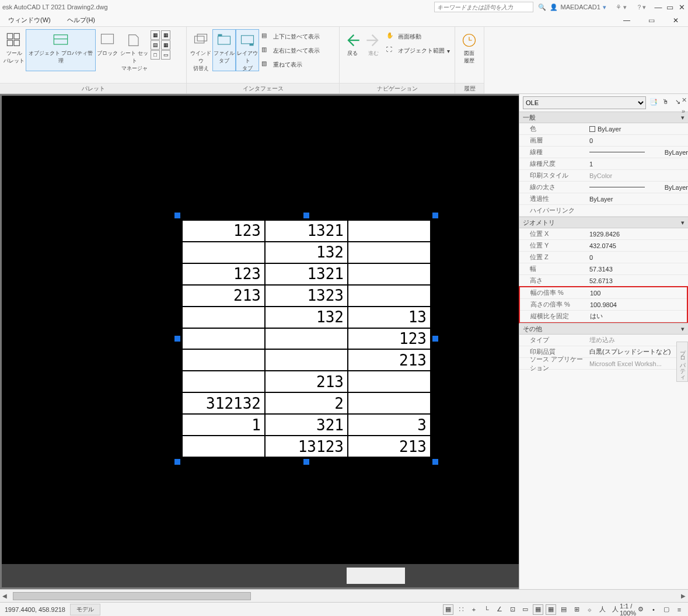 Image resolution: width=688 pixels, height=616 pixels. I want to click on dyn-icon: ▦, so click(538, 610).